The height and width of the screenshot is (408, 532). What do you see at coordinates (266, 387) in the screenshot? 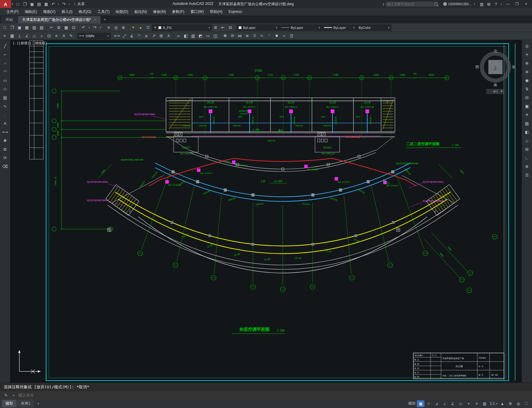
I see `command-history: 选择注释对象或 [放弃(U)/模式(M)]: *取消*` at bounding box center [266, 387].